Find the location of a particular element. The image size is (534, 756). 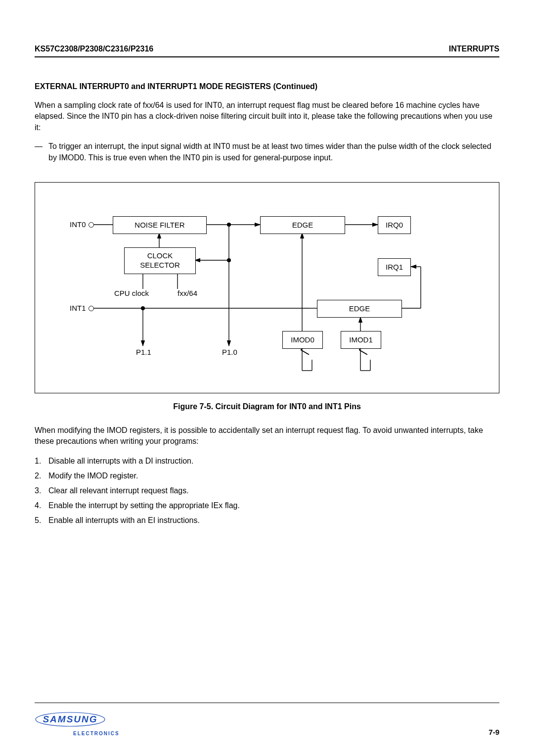

list-number: 4. is located at coordinates (42, 506).